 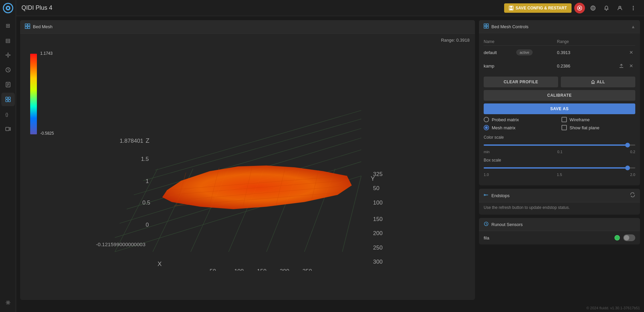 What do you see at coordinates (559, 209) in the screenshot?
I see `endstops-description: Use the refresh button to update endstop…` at bounding box center [559, 209].